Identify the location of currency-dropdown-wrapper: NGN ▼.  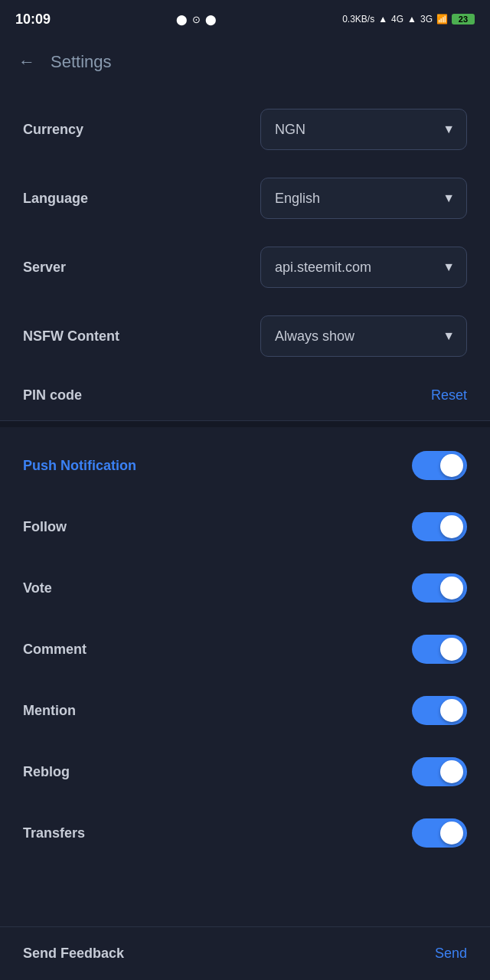
(364, 129).